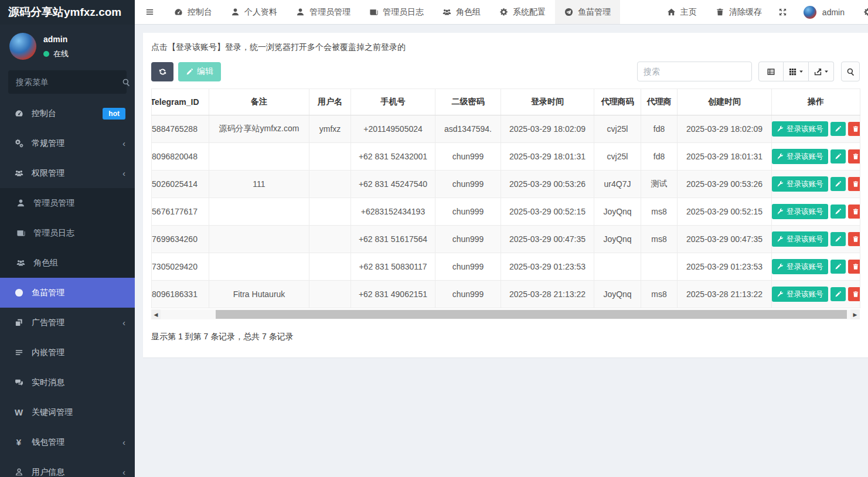 The width and height of the screenshot is (868, 477). Describe the element at coordinates (689, 12) in the screenshot. I see `home-label: 主页` at that location.